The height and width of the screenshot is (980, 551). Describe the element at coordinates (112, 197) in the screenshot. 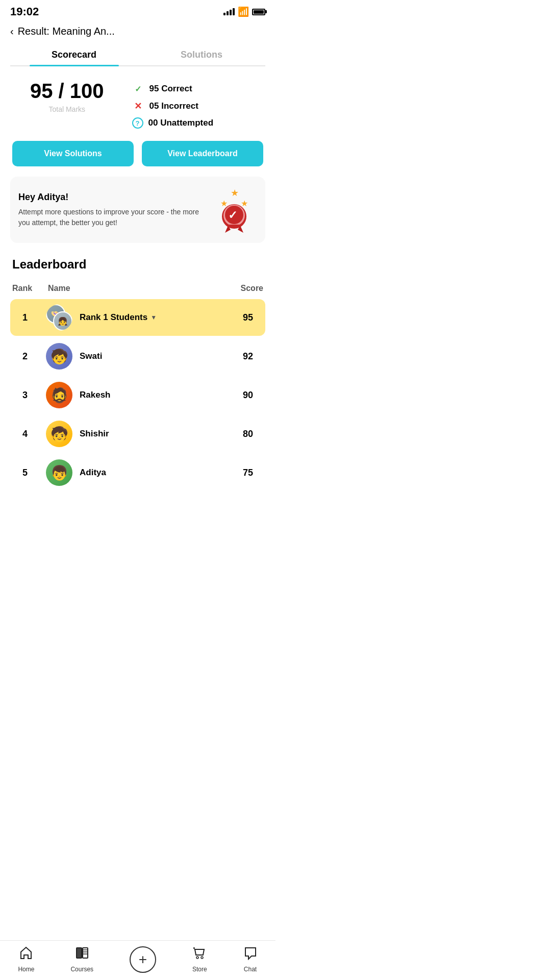

I see `motivation-title: Hey Aditya!` at that location.